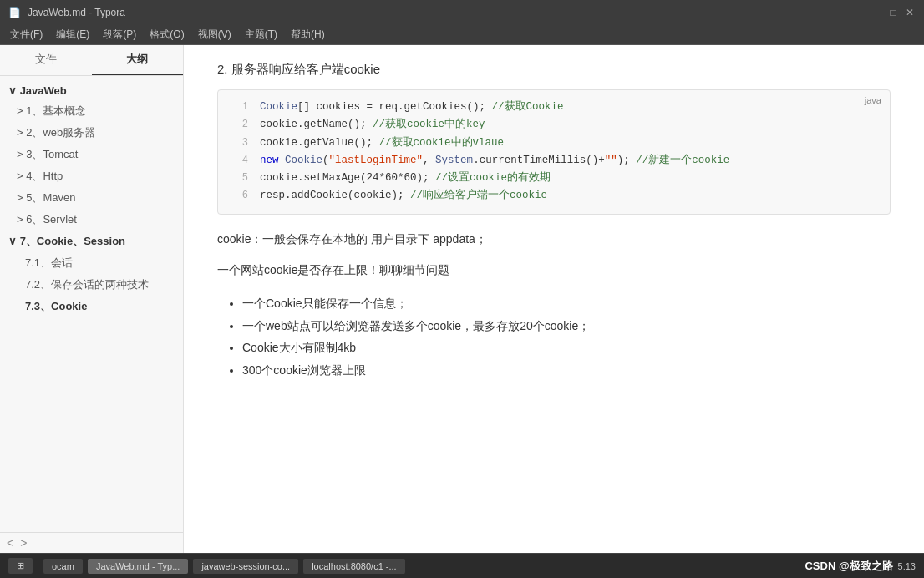 This screenshot has height=578, width=924. Describe the element at coordinates (404, 195) in the screenshot. I see `code-content-6: resp.addCookie(cookie); //响应给客户端一个cookie` at that location.